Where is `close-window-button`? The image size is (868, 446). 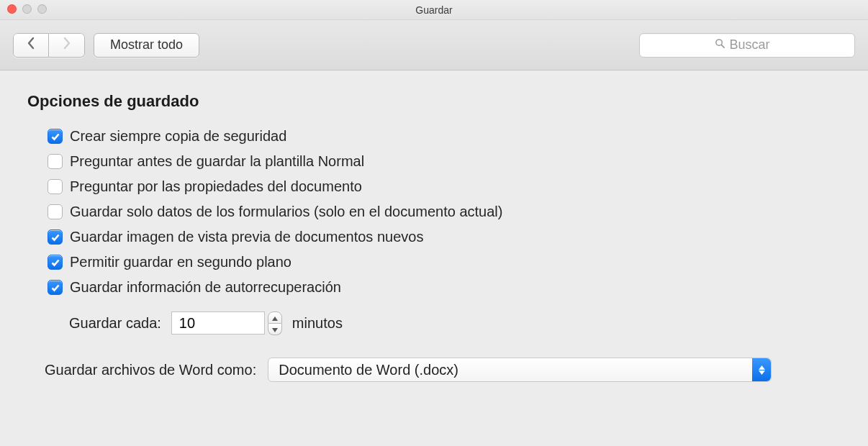
close-window-button is located at coordinates (12, 9).